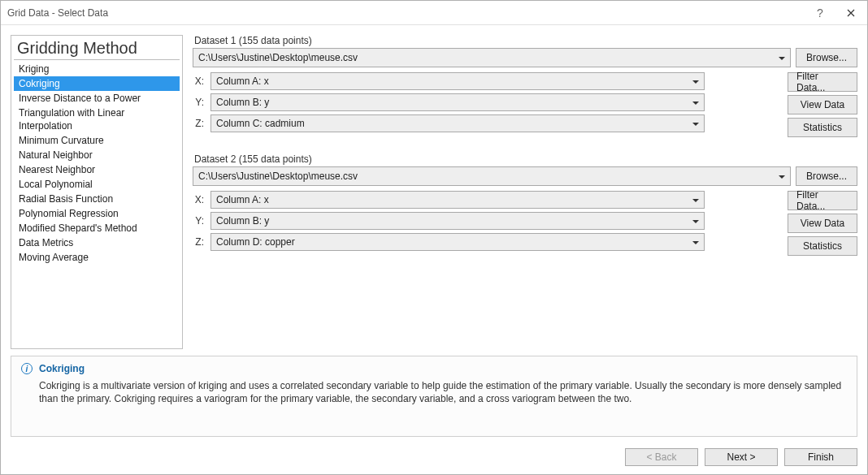 Image resolution: width=868 pixels, height=475 pixels. Describe the element at coordinates (525, 160) in the screenshot. I see `dataset-2-label: Dataset 2 (155 data points)` at that location.